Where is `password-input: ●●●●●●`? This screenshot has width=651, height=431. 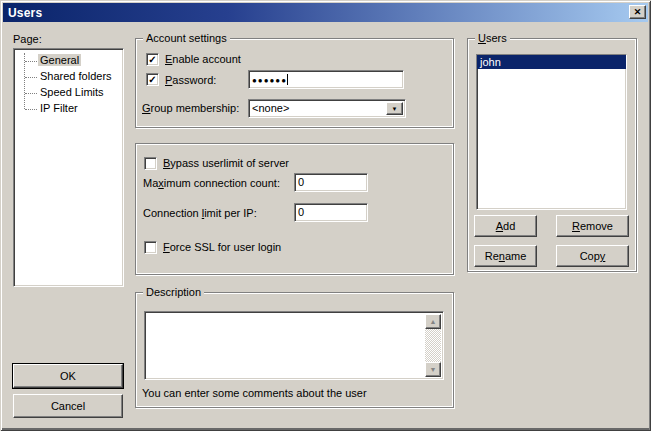 password-input: ●●●●●● is located at coordinates (326, 80).